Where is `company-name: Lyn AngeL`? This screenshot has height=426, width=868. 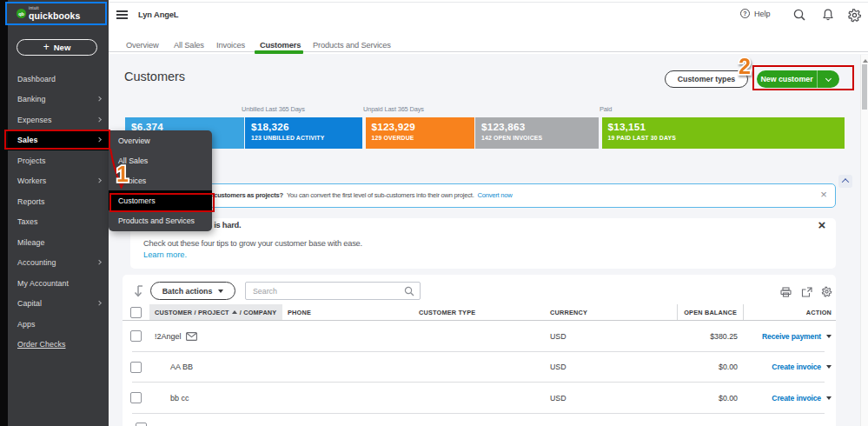 company-name: Lyn AngeL is located at coordinates (158, 15).